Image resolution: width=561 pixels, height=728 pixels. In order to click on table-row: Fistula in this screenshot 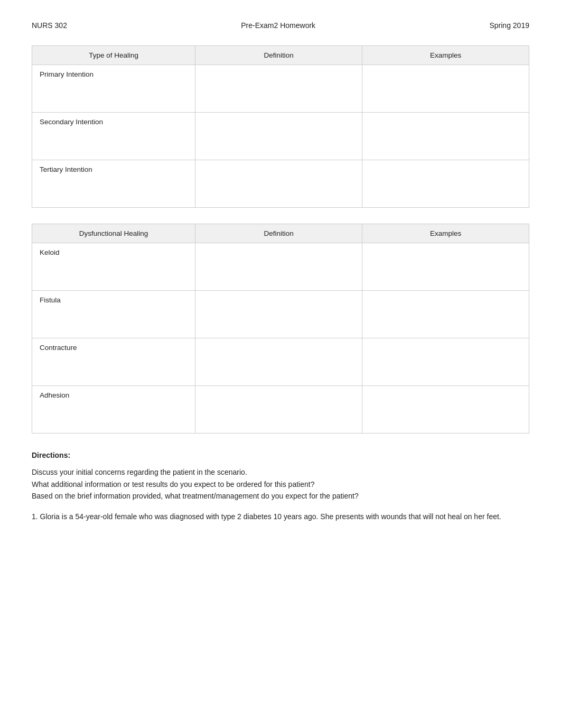, I will do `click(281, 315)`.